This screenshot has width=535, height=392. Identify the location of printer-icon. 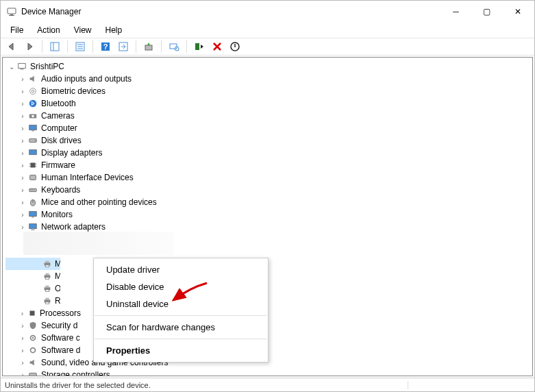
(47, 289).